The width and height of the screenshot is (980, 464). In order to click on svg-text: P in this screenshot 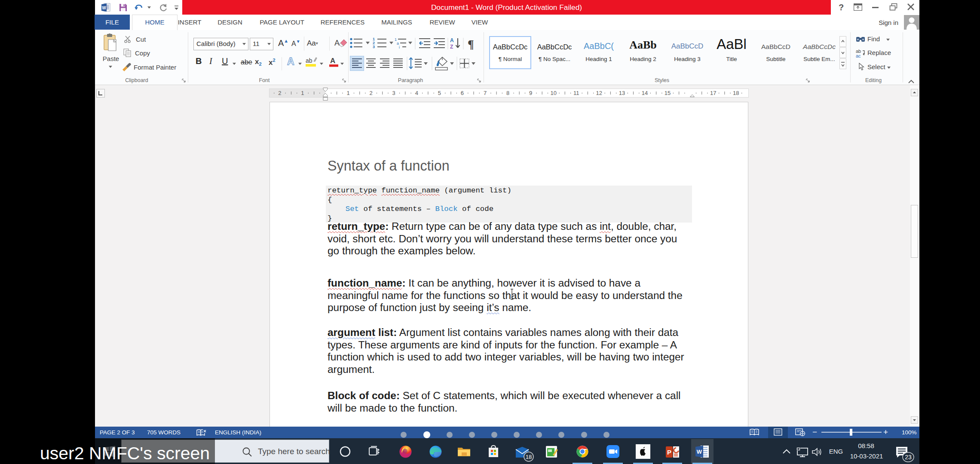, I will do `click(669, 452)`.